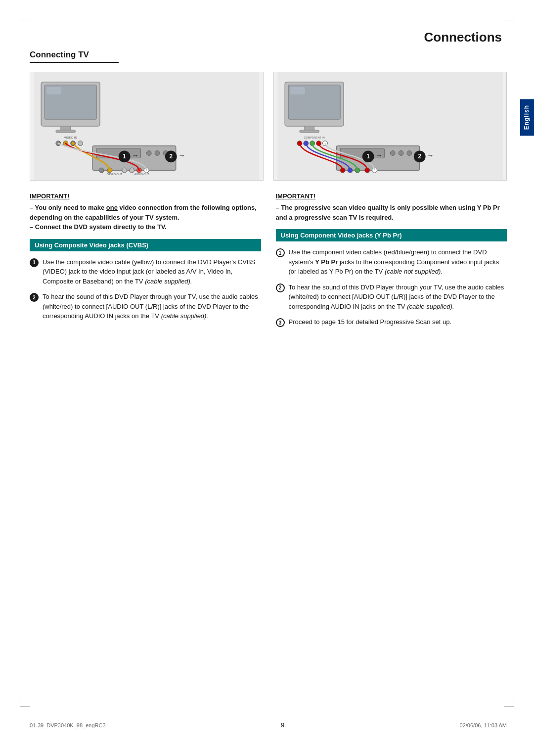 The width and height of the screenshot is (534, 756). I want to click on svg-text: COMPONENT IN, so click(314, 138).